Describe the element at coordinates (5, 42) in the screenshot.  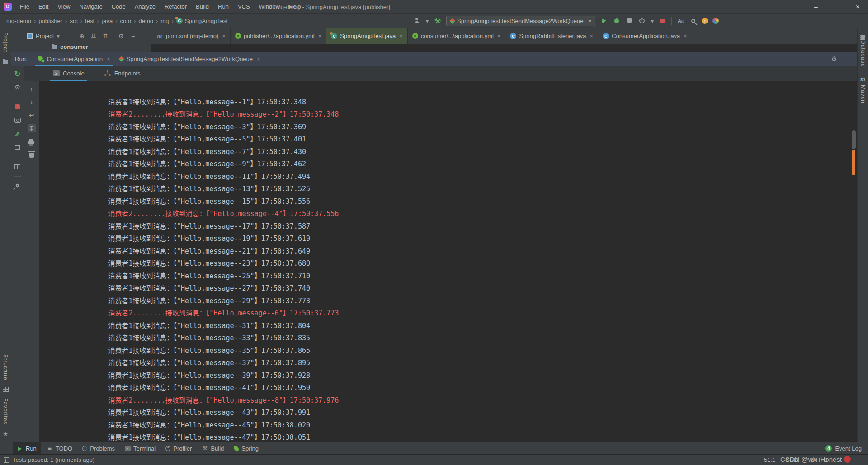
I see `stripe-project-button: Project` at that location.